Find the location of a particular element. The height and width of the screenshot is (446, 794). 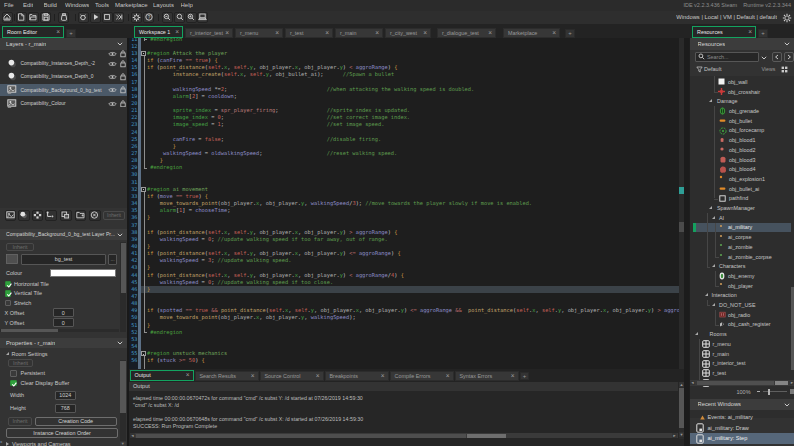

menu-file: File is located at coordinates (9, 6).